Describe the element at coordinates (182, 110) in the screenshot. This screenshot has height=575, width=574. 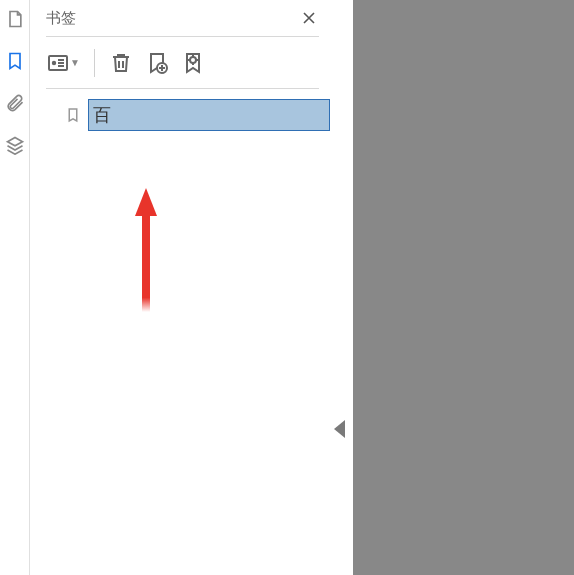
I see `bookmark-list` at that location.